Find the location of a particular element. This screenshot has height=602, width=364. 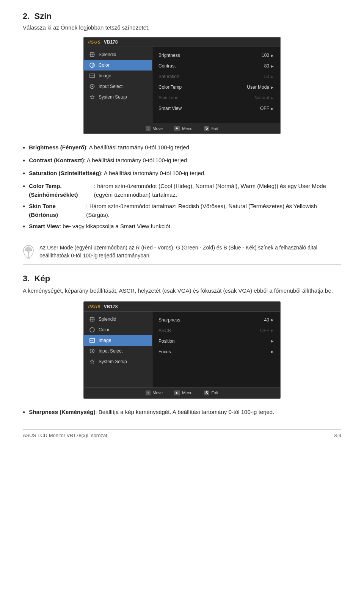

bullet-saturation-bold: Saturation (Színtelítettség) is located at coordinates (65, 174).